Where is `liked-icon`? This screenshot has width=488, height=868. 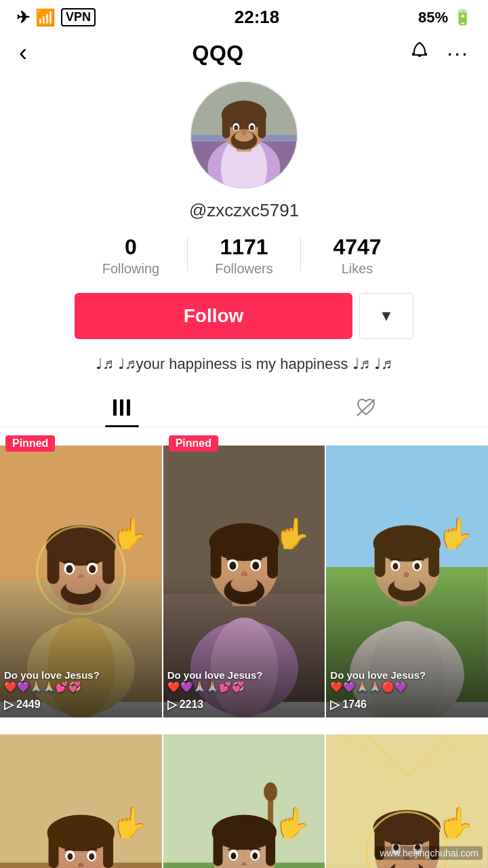 liked-icon is located at coordinates (366, 408).